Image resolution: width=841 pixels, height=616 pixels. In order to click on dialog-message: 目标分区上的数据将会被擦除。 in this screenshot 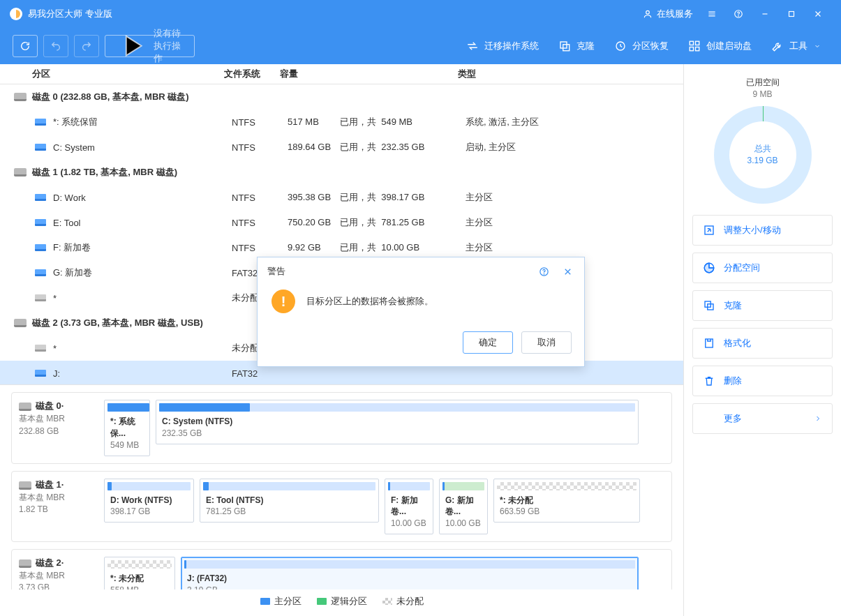, I will do `click(370, 301)`.